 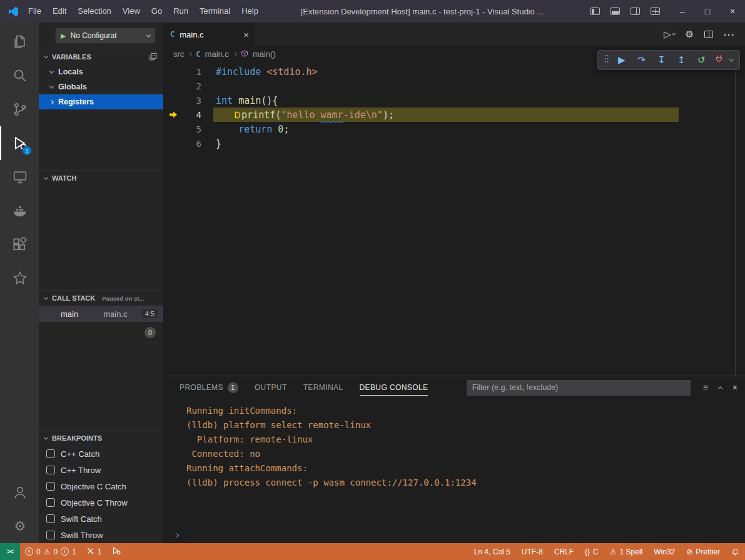 What do you see at coordinates (564, 551) in the screenshot?
I see `status-eol: CRLF` at bounding box center [564, 551].